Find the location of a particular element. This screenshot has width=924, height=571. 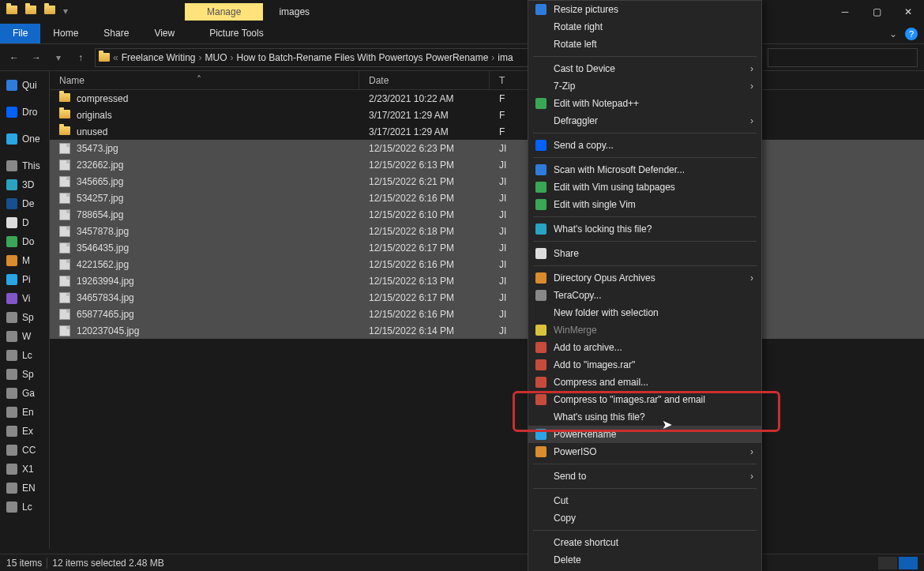

breadcrumb: How to Batch-Rename Files With Powertoys… is located at coordinates (363, 58).